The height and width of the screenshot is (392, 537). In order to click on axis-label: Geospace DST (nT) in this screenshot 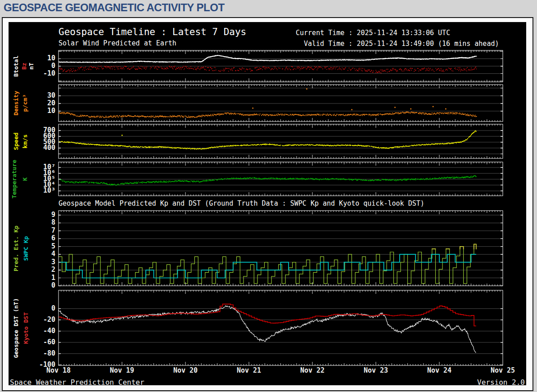, I will do `click(16, 328)`.